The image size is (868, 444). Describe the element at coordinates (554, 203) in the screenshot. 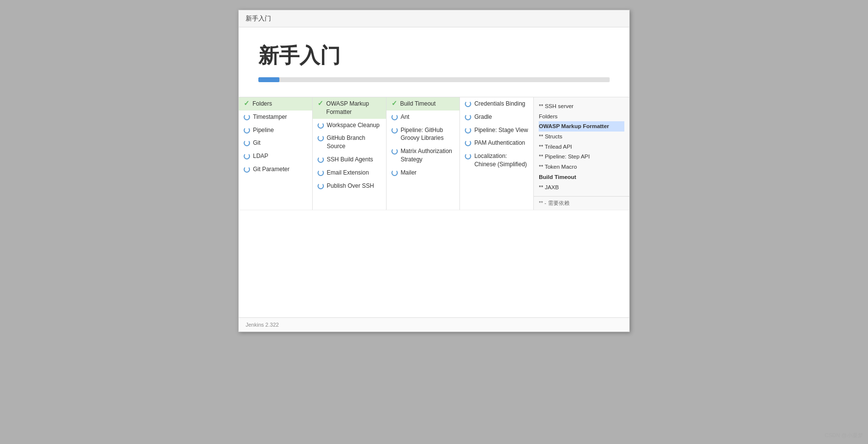

I see `depends-label: ** - 需要依赖` at that location.